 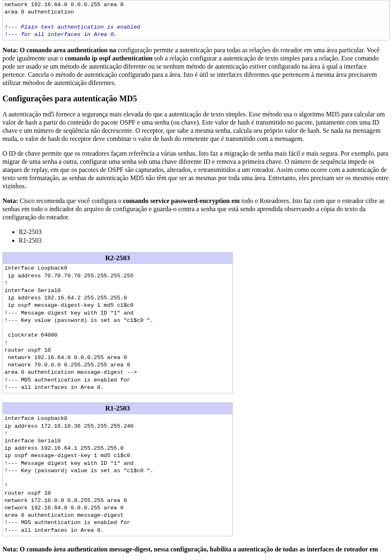 I want to click on code-line: interface Loopback0 ip address 70.70.70.…, so click(x=69, y=287).